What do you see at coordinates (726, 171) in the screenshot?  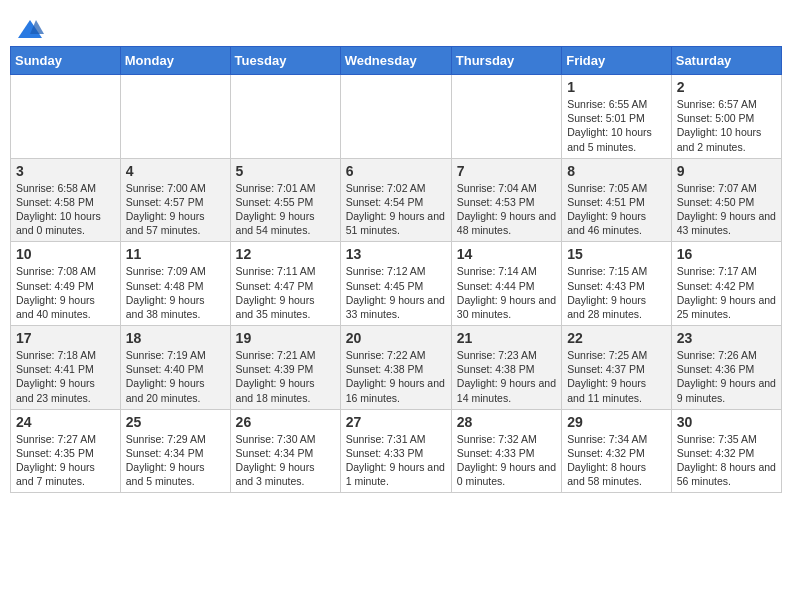 I see `day-number: 9` at bounding box center [726, 171].